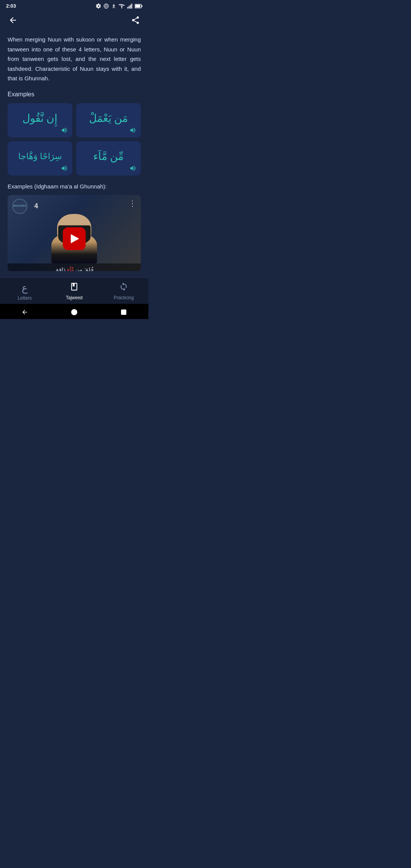 This screenshot has height=868, width=411. Describe the element at coordinates (71, 269) in the screenshot. I see `caption-highlight: مَّآءٍ` at that location.